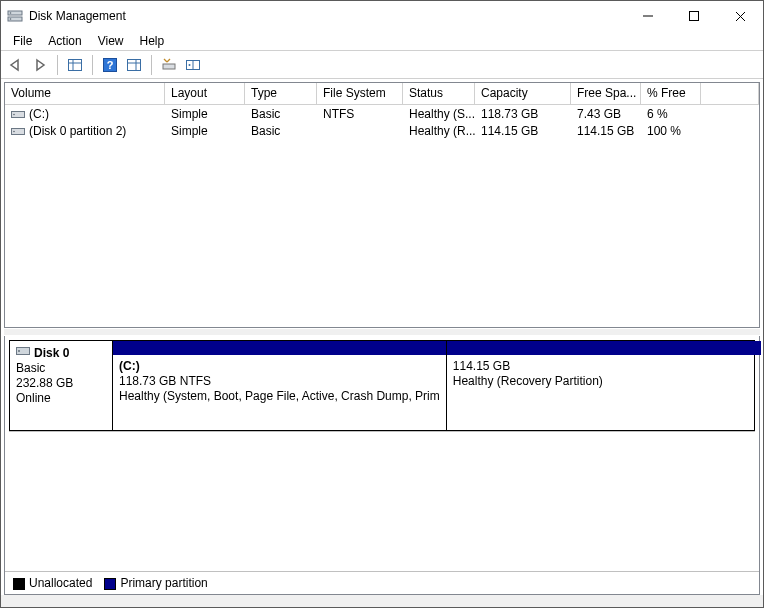 Image resolution: width=764 pixels, height=608 pixels. What do you see at coordinates (382, 582) in the screenshot?
I see `legend: Unallocated Primary partition` at bounding box center [382, 582].